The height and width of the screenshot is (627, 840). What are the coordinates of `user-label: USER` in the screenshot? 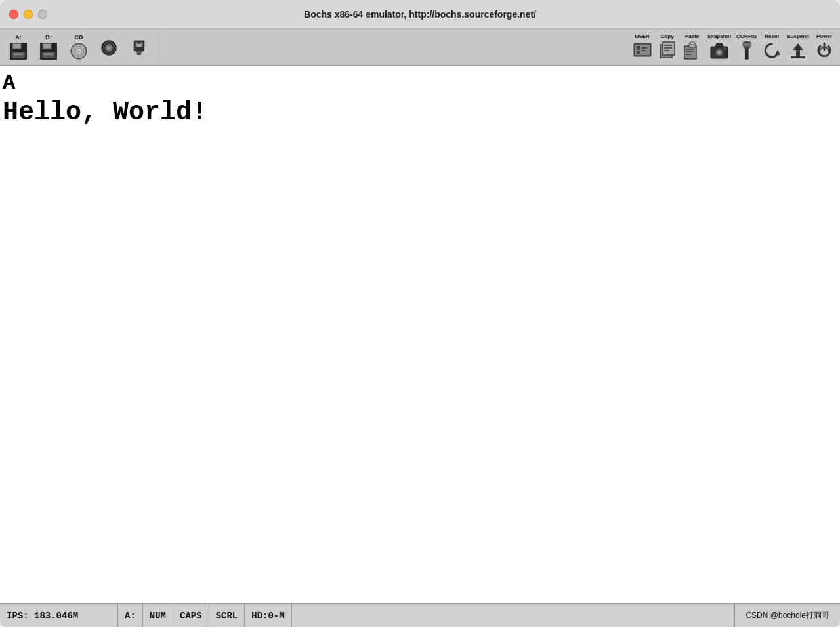 It's located at (642, 37).